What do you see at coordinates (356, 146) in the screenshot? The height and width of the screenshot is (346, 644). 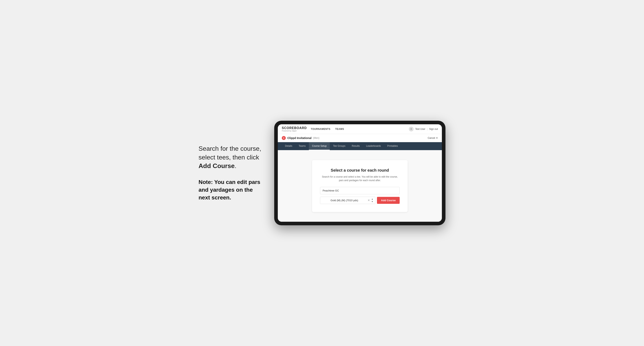 I see `tab-results: Results` at bounding box center [356, 146].